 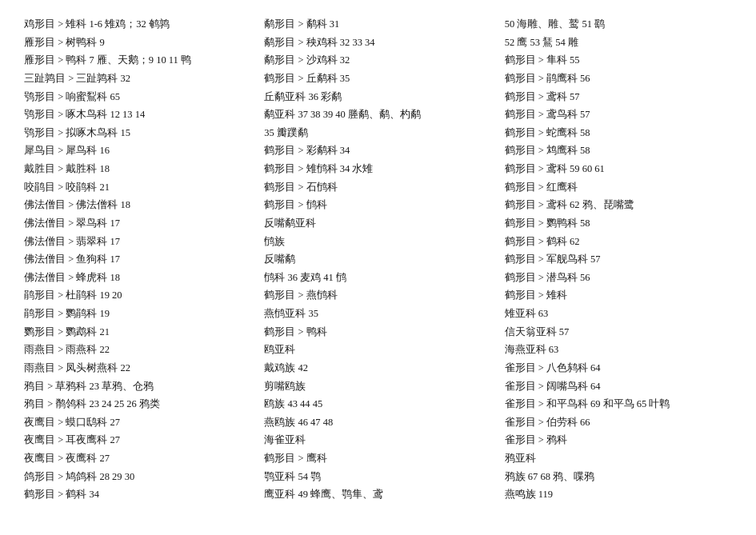 I want to click on list-item: 反嘴鹬亚科, so click(x=378, y=224).